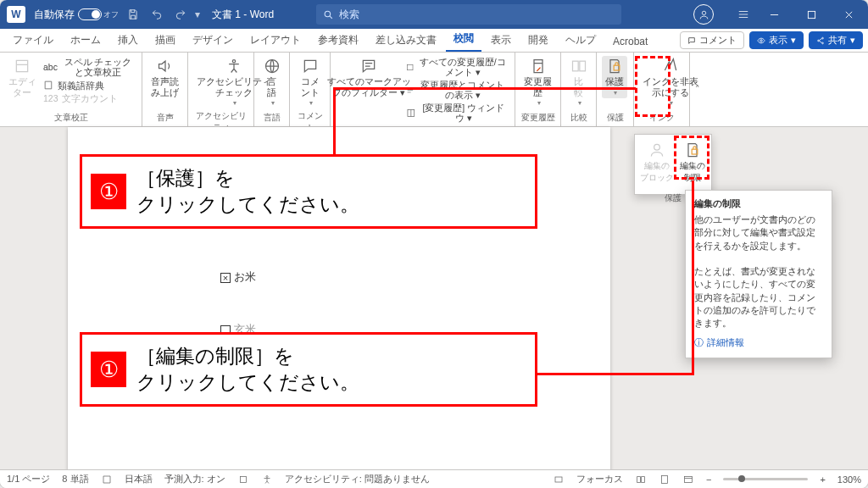 This screenshot has height=488, width=868. I want to click on tab-home: ホーム, so click(86, 41).